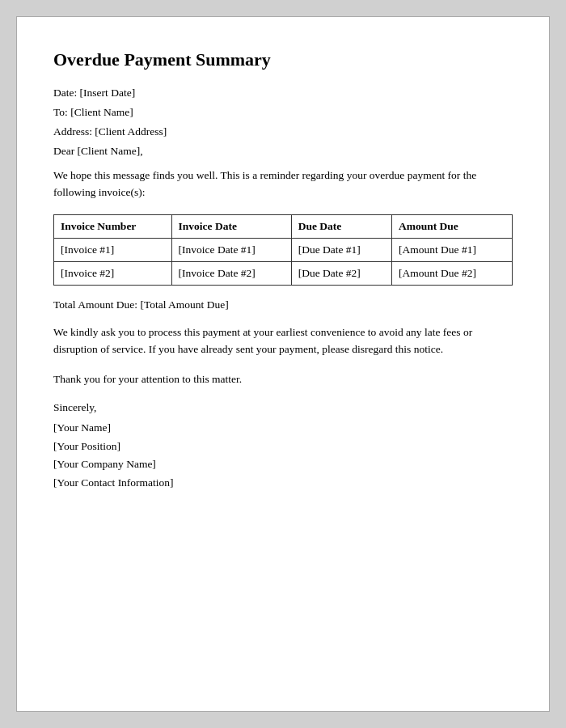 This screenshot has height=728, width=566. Describe the element at coordinates (283, 249) in the screenshot. I see `table-row: [Invoice #1][Invoice Date #1][Due Date #…` at that location.